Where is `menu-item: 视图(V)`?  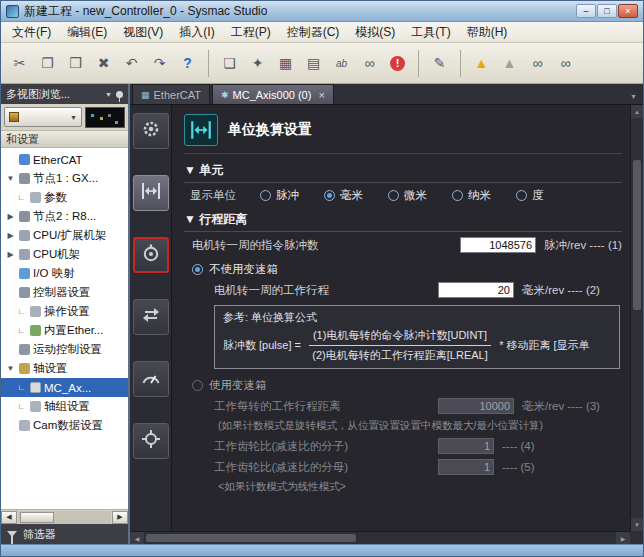 menu-item: 视图(V) is located at coordinates (143, 32).